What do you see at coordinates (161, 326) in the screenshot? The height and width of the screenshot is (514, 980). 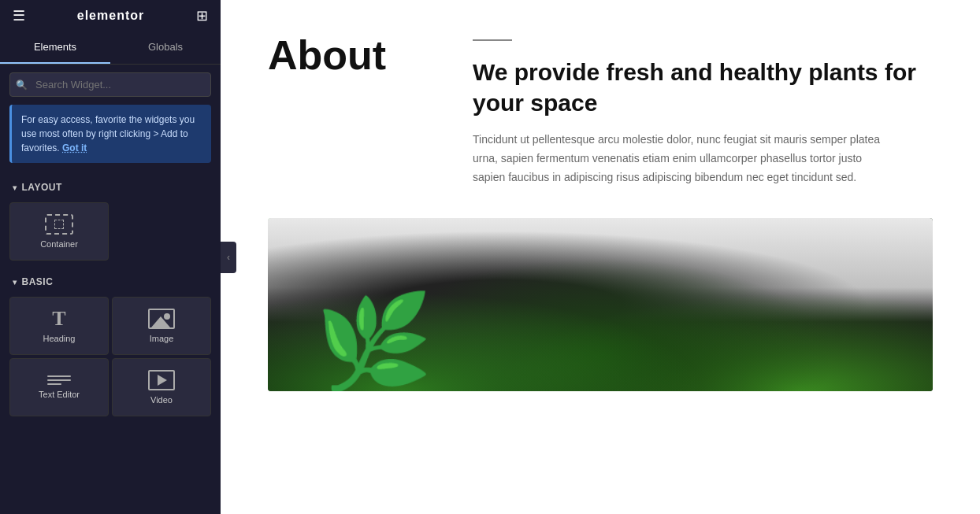 I see `widget-image: Image` at bounding box center [161, 326].